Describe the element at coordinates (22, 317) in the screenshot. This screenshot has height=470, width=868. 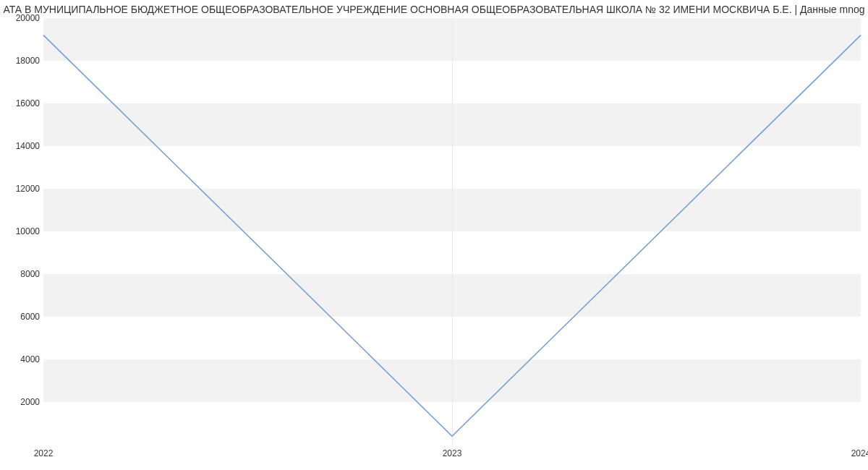
I see `y-axis-tick: 6000` at that location.